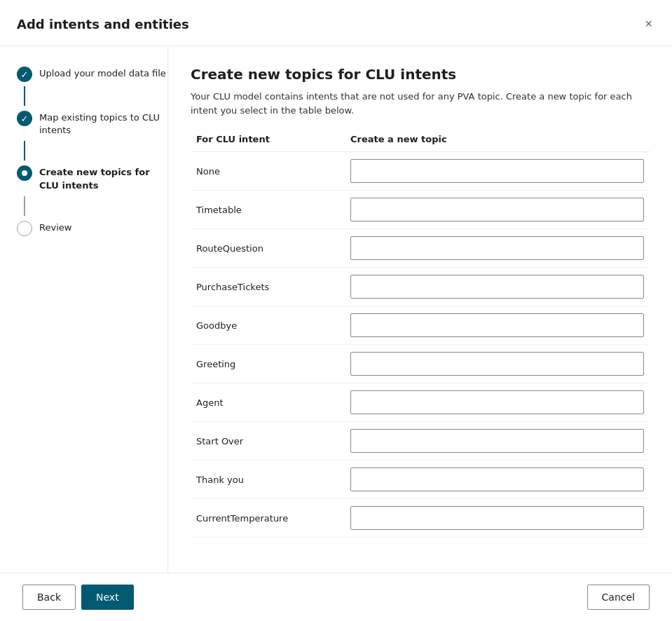 This screenshot has height=621, width=672. Describe the element at coordinates (268, 171) in the screenshot. I see `intent-cell: None` at that location.